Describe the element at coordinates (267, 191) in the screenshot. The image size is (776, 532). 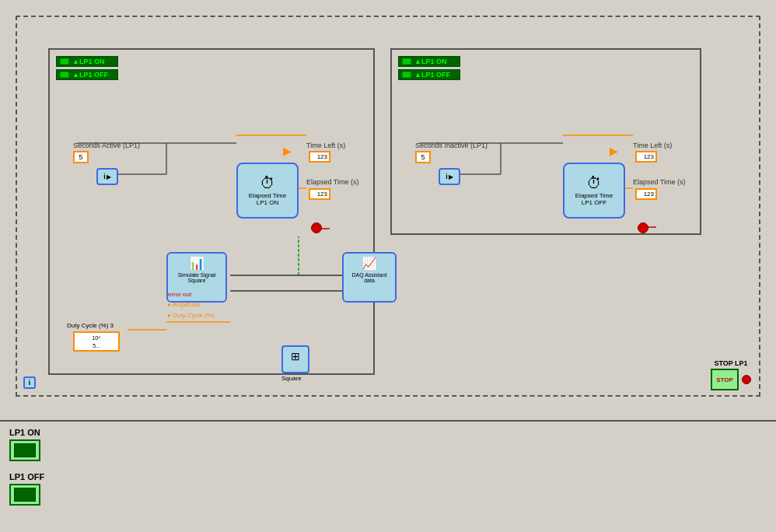
I see `elapsed-time-block-left: ⏱ Elapsed TimeLP1 ON` at that location.